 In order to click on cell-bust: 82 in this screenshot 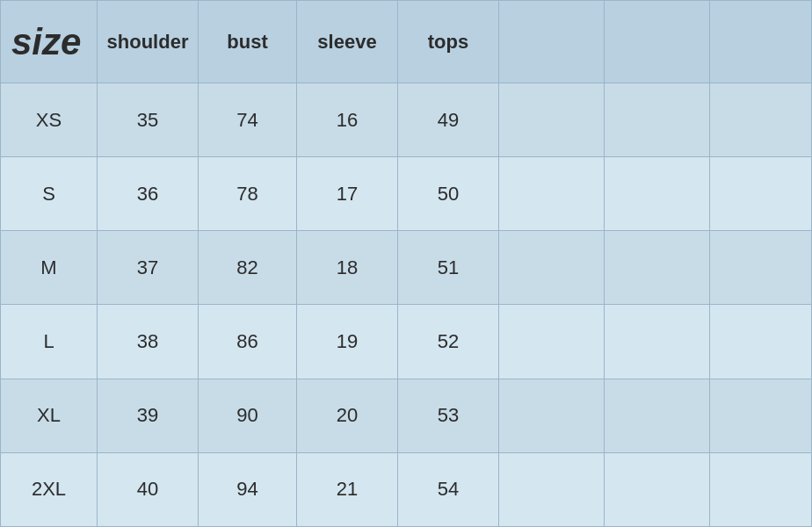, I will do `click(248, 268)`.